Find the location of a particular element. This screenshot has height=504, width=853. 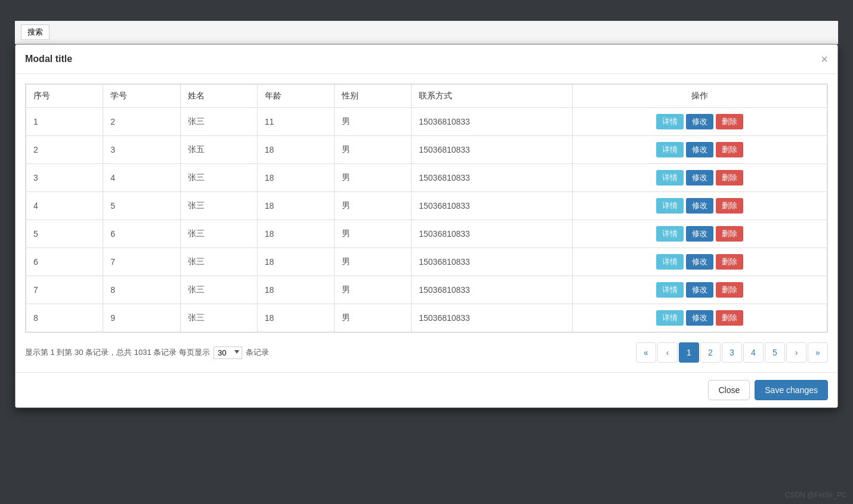

pagination-controls: « ‹ 1 2 3 4 5 › » is located at coordinates (732, 353).